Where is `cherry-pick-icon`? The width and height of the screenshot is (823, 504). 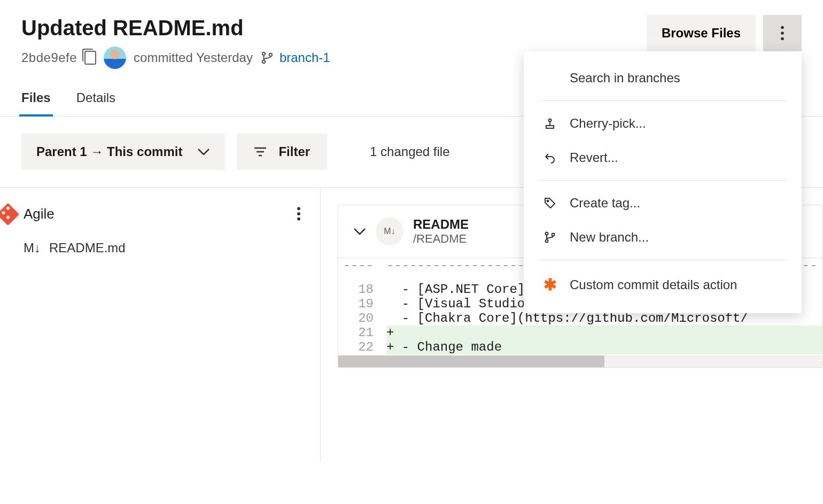
cherry-pick-icon is located at coordinates (550, 123).